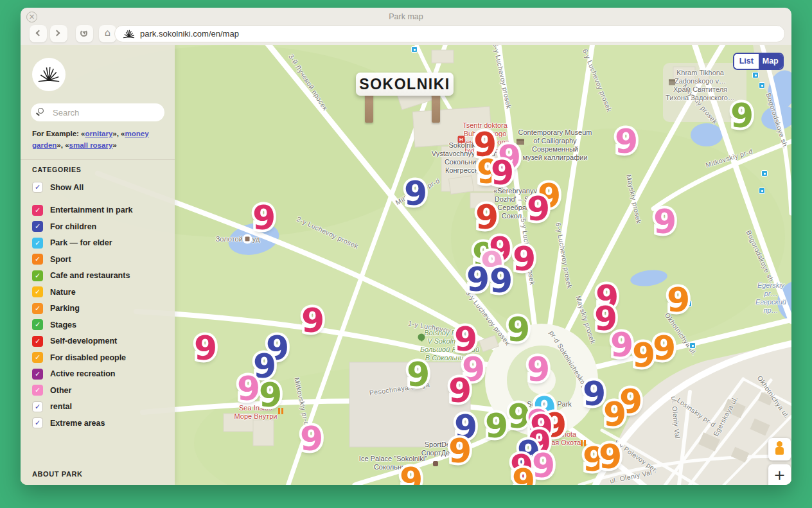  What do you see at coordinates (100, 188) in the screenshot?
I see `category-checkbox-row: ✓Show All` at bounding box center [100, 188].